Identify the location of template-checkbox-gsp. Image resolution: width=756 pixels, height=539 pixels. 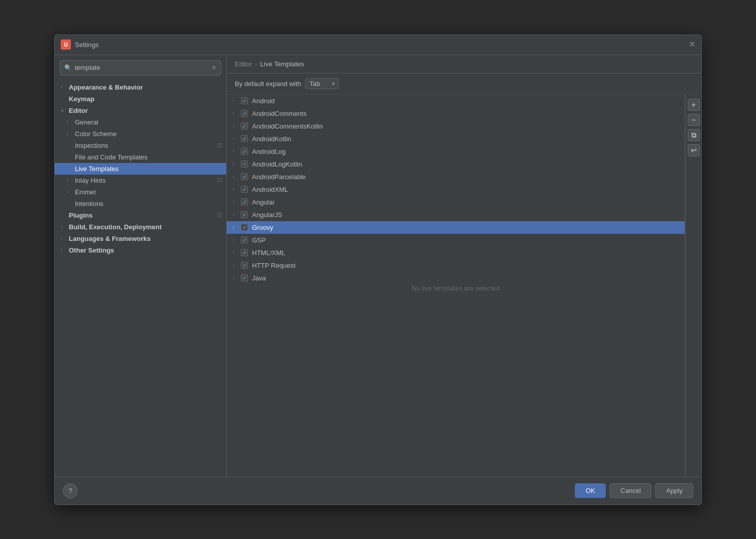
(244, 240).